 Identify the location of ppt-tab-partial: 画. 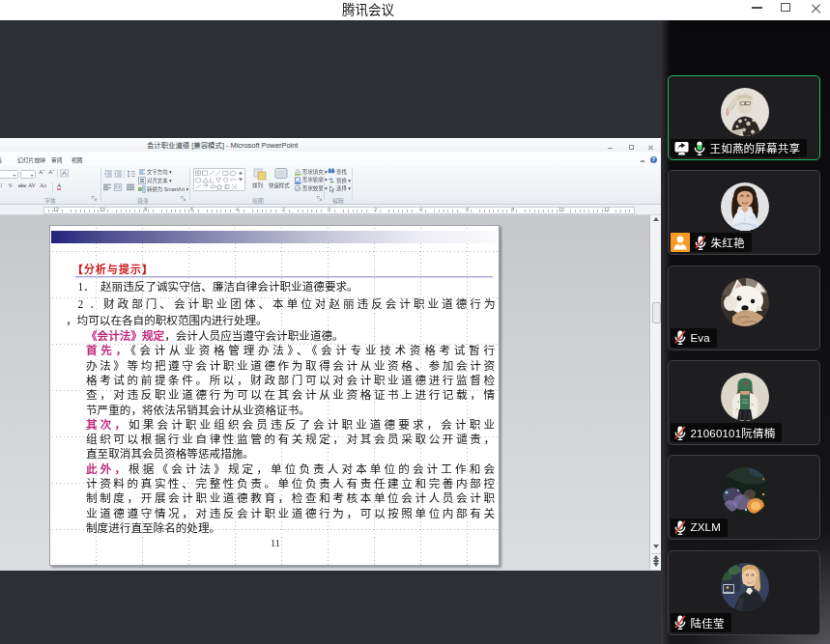
(1, 160).